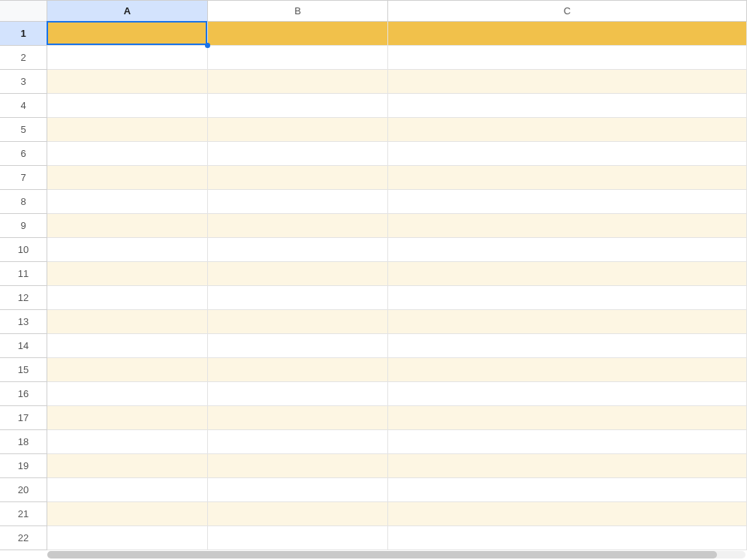  I want to click on cell-B12, so click(298, 298).